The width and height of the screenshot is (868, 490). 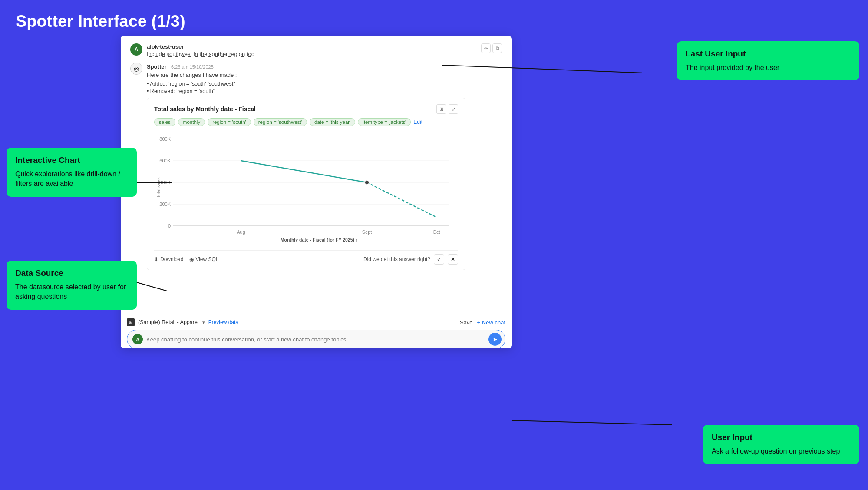 What do you see at coordinates (486, 48) in the screenshot?
I see `edit-message-button: ✏` at bounding box center [486, 48].